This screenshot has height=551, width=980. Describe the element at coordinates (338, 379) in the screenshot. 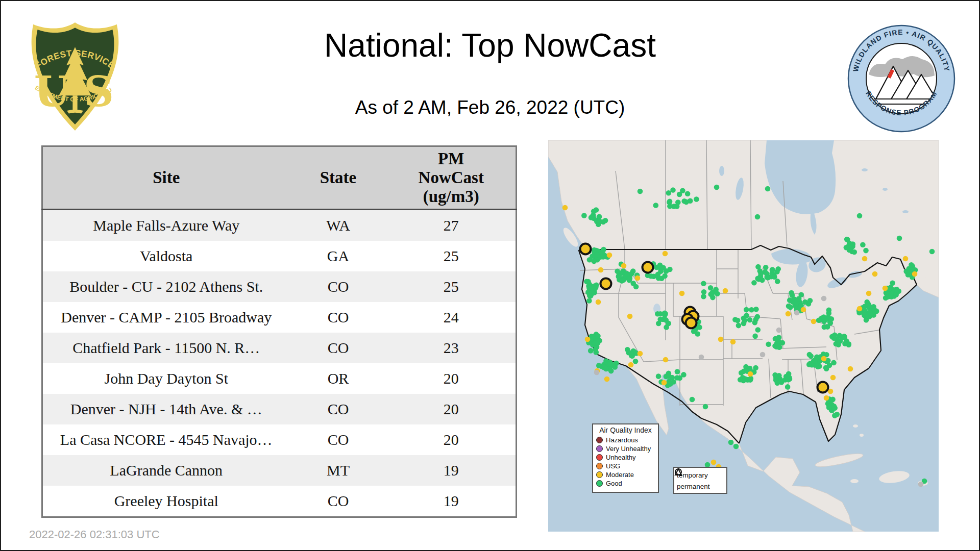

I see `state-cell: OR` at that location.